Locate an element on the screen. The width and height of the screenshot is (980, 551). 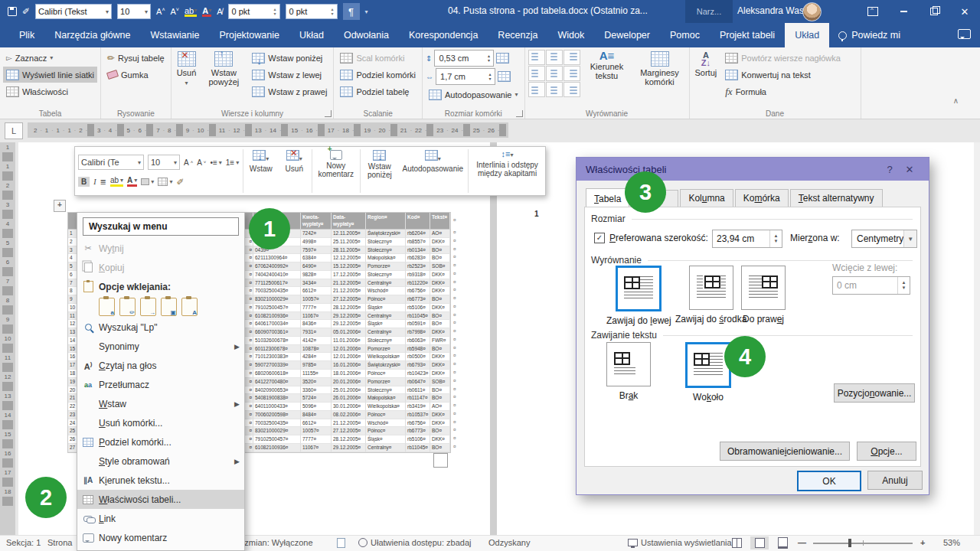
table-cell: 54081900838¤ is located at coordinates (277, 398).